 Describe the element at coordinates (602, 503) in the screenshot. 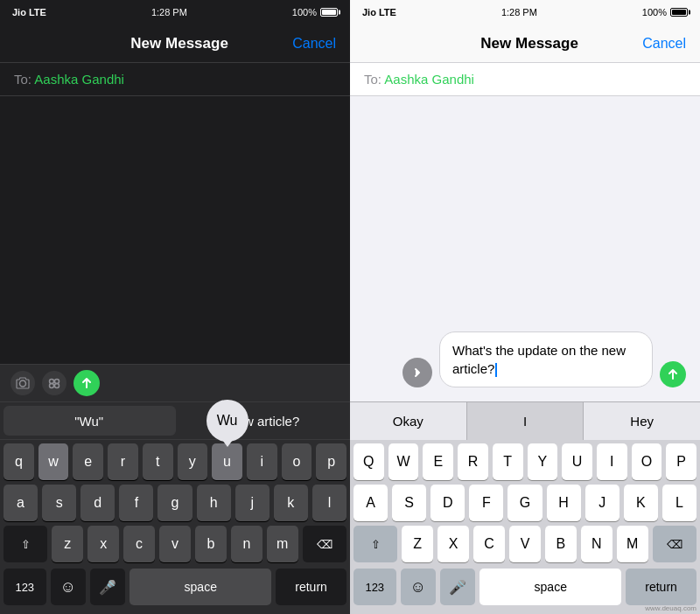

I see `key-J: J` at that location.